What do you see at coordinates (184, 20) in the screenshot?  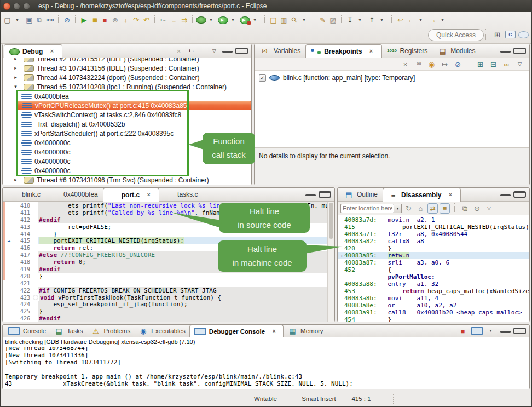 I see `step-filters-icon: ⇉` at bounding box center [184, 20].